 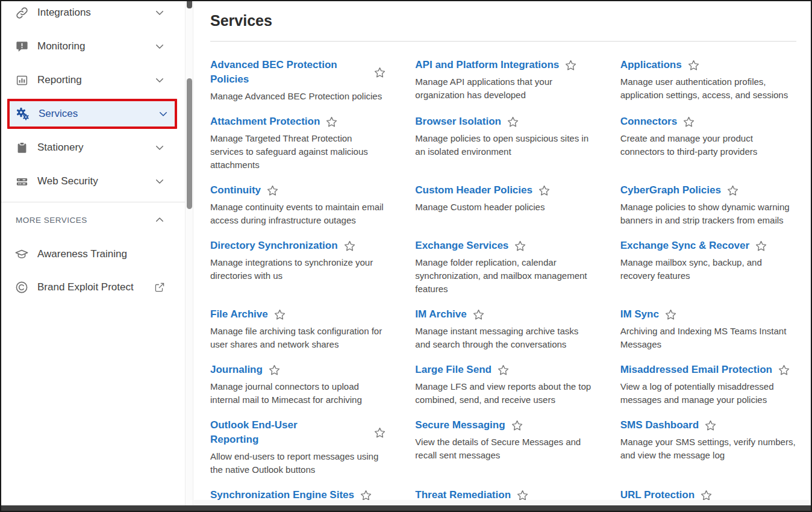 What do you see at coordinates (97, 287) in the screenshot?
I see `sidebar-item-brand-exploit-protect: Brand Exploit Protect` at bounding box center [97, 287].